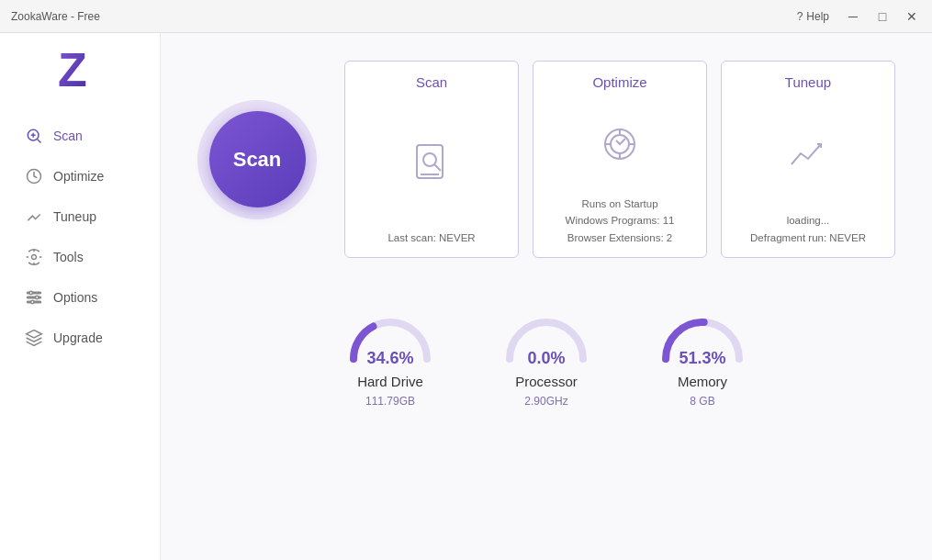 The width and height of the screenshot is (932, 560). I want to click on optimize-footer-line1: Runs on Startup, so click(619, 204).